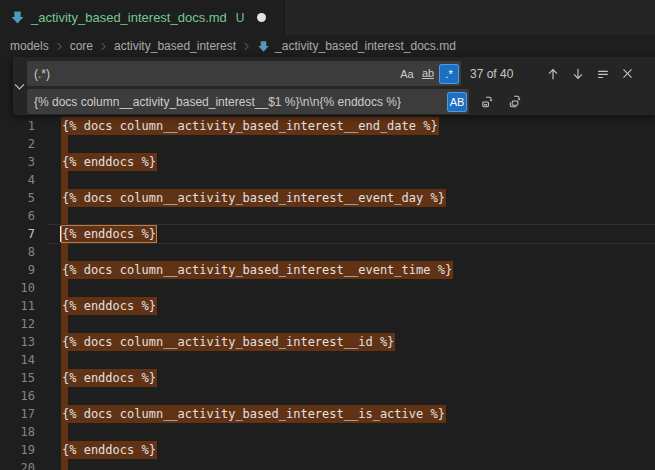  I want to click on replace-input-box: AB, so click(248, 102).